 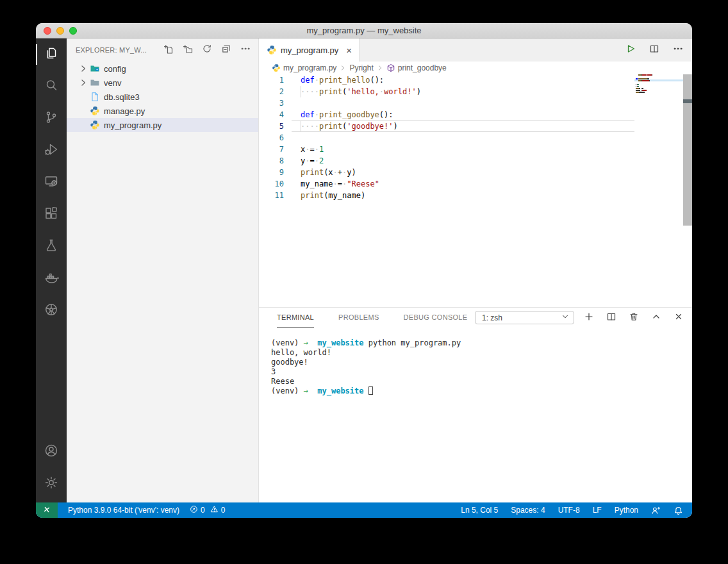 I want to click on tree-item-manage-py: manage.py, so click(x=163, y=111).